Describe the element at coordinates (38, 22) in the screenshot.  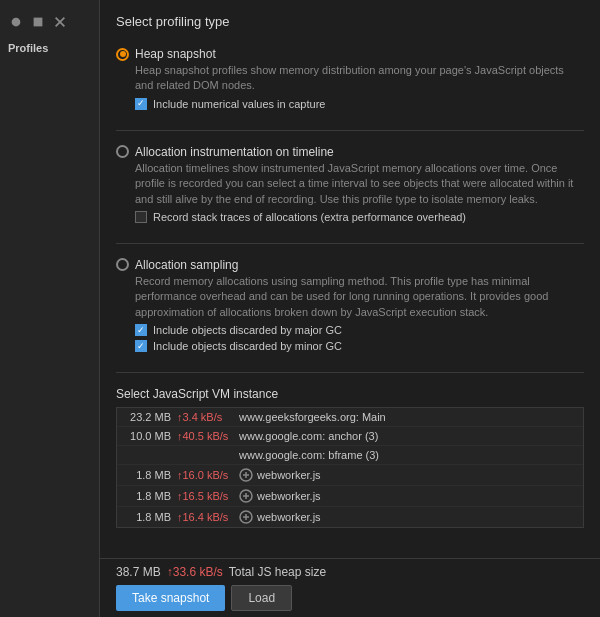
I see `stop-icon` at that location.